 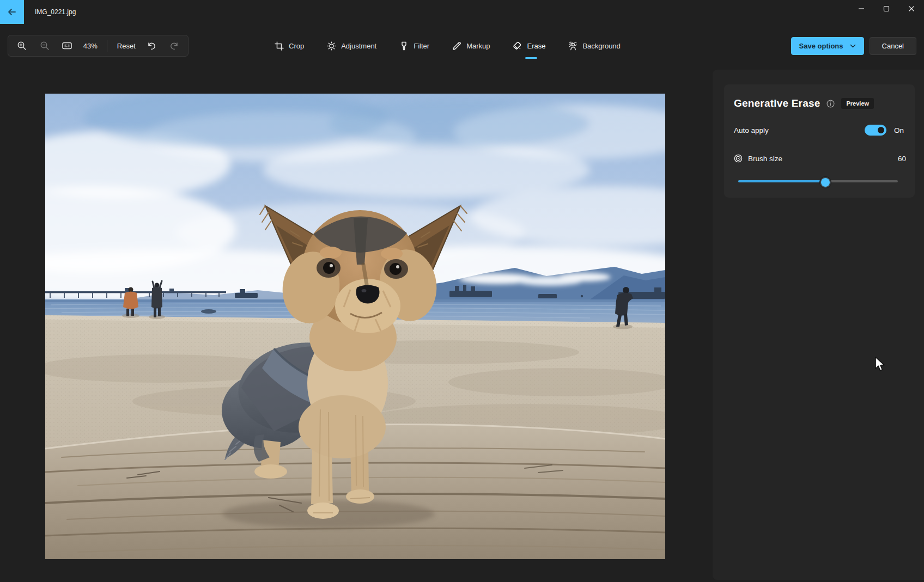 I want to click on active-tab-underline, so click(x=531, y=58).